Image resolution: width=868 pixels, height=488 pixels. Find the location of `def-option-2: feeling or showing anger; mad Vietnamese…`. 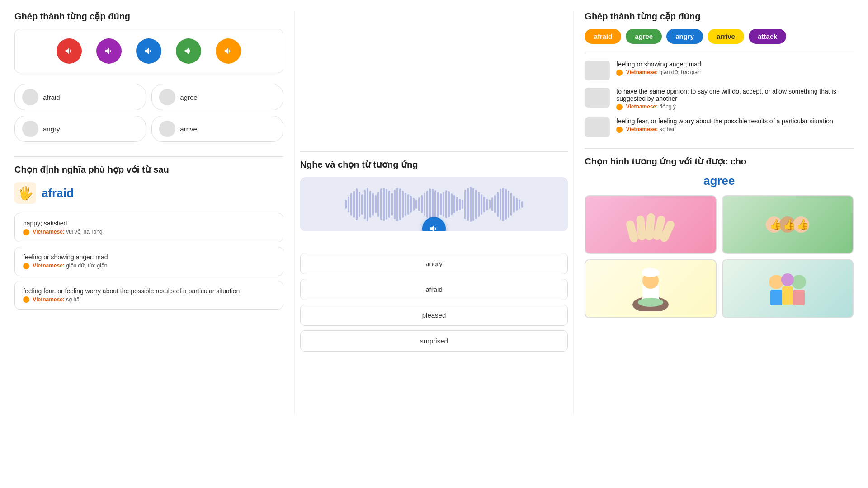

def-option-2: feeling or showing anger; mad Vietnamese… is located at coordinates (149, 261).